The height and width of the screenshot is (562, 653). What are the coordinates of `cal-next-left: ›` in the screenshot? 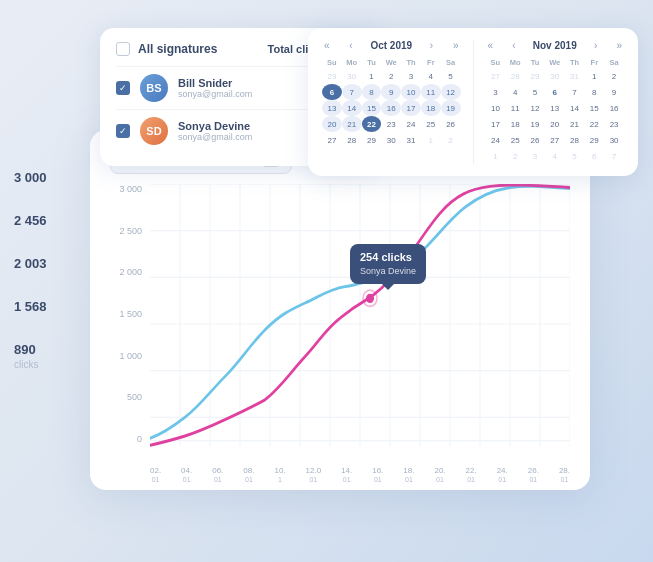 It's located at (432, 46).